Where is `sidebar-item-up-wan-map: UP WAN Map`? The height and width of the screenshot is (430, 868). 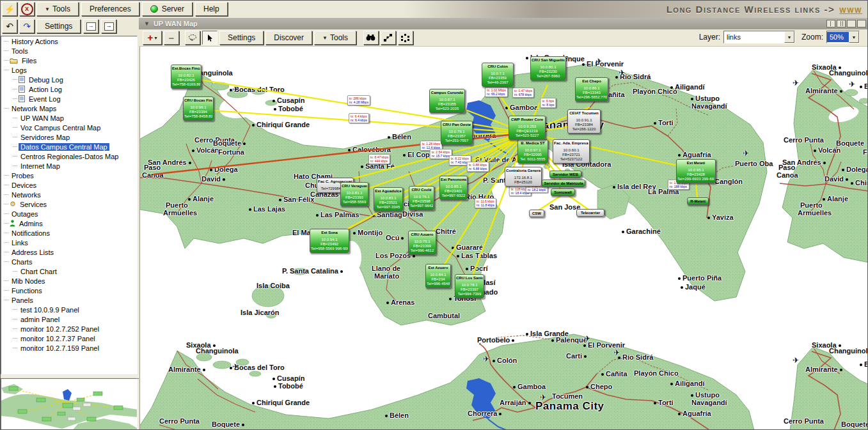 sidebar-item-up-wan-map: UP WAN Map is located at coordinates (69, 118).